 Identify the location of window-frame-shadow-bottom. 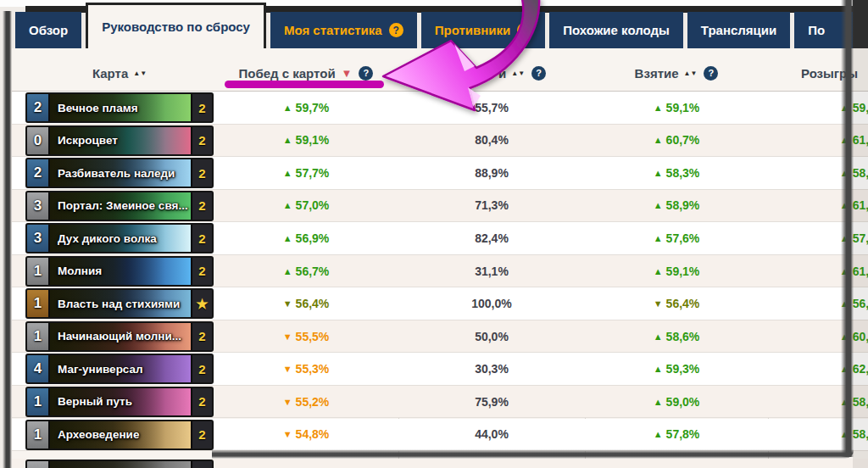
(532, 454).